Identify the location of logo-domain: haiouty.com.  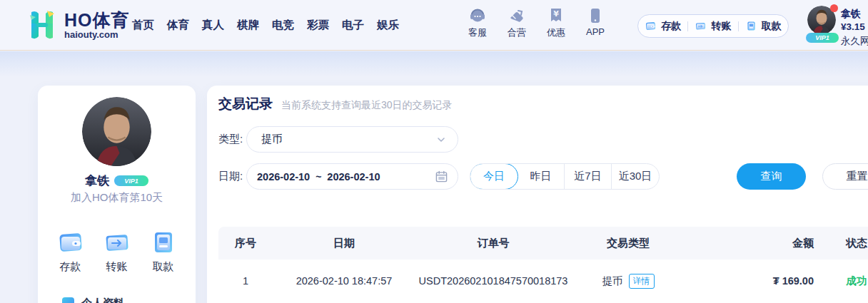
(97, 34).